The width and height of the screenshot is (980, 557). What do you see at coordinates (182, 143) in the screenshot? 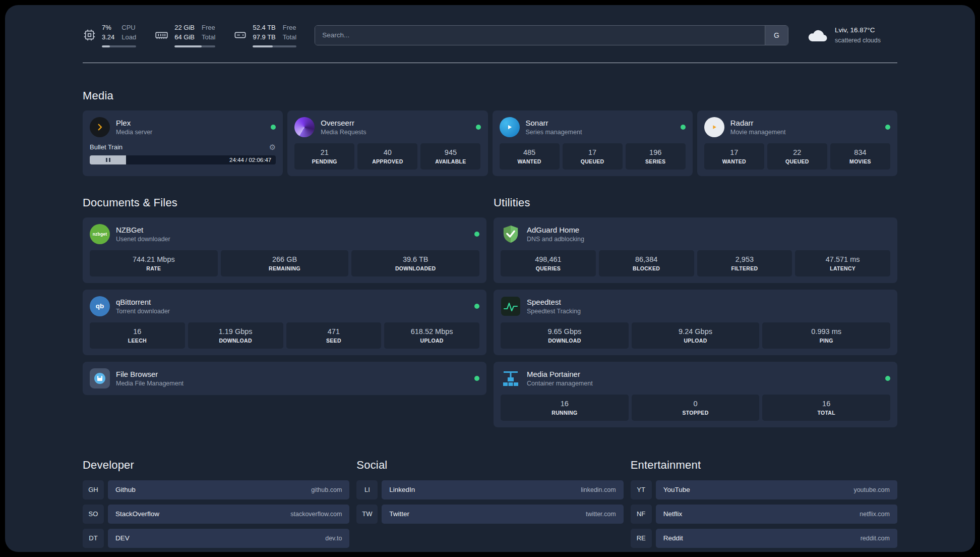
I see `service-card-plex: Plex Media server Bullet Train ⚙` at bounding box center [182, 143].